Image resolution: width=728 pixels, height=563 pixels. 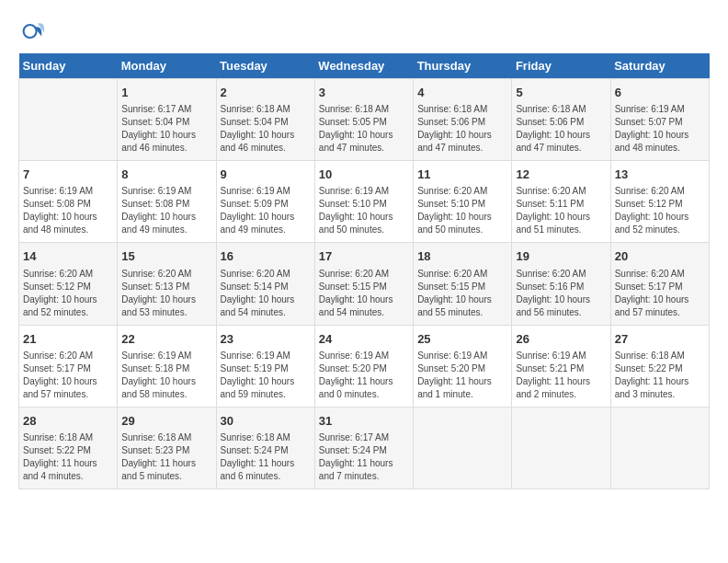 I want to click on day-info: Sunrise: 6:19 AMSunset: 5:07 PMDaylight:…, so click(x=660, y=129).